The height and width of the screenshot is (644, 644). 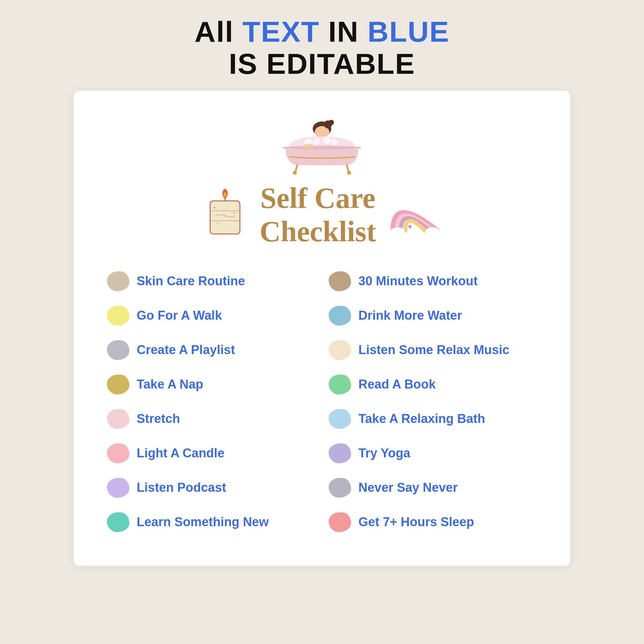 What do you see at coordinates (219, 32) in the screenshot?
I see `header-text-all: All` at bounding box center [219, 32].